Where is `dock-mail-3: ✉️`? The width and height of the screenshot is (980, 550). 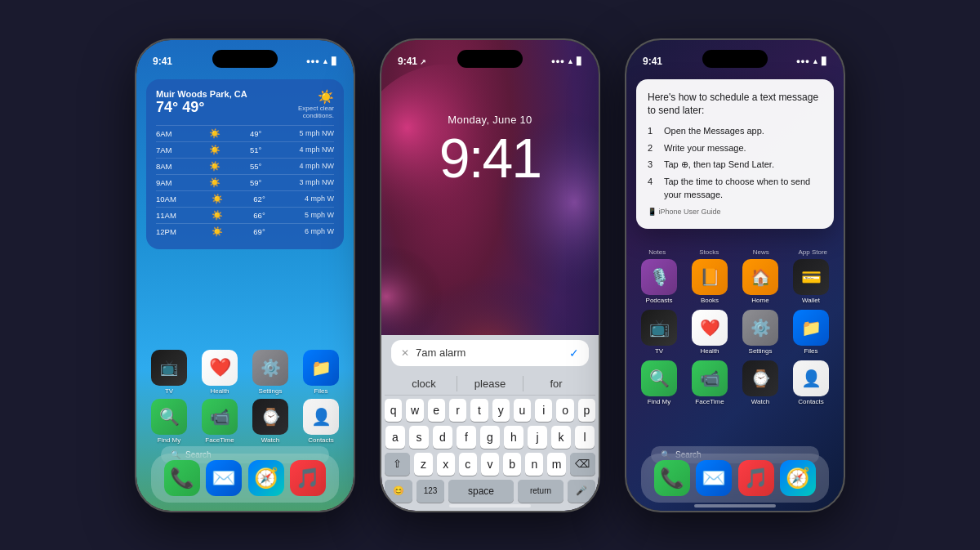 dock-mail-3: ✉️ is located at coordinates (714, 478).